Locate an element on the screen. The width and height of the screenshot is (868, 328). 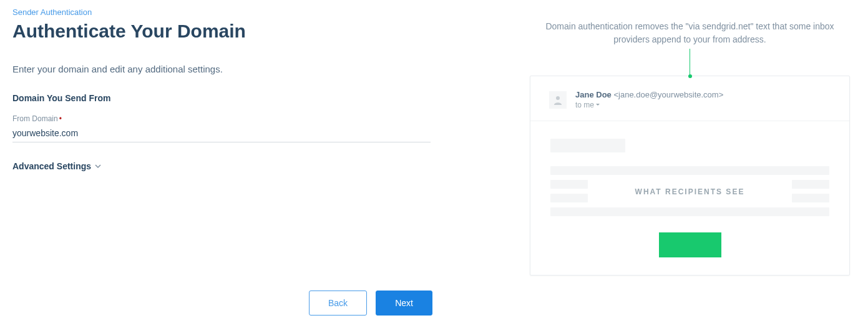
next-button: Next is located at coordinates (404, 303).